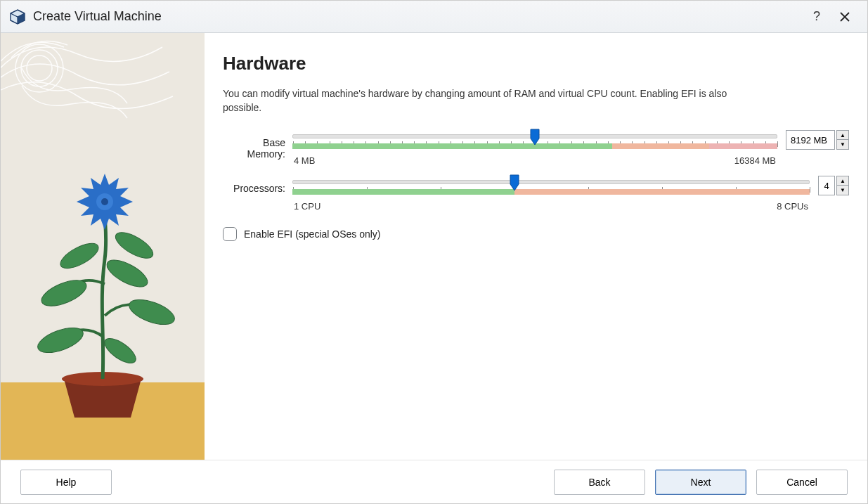  I want to click on base-memory-input, so click(810, 140).